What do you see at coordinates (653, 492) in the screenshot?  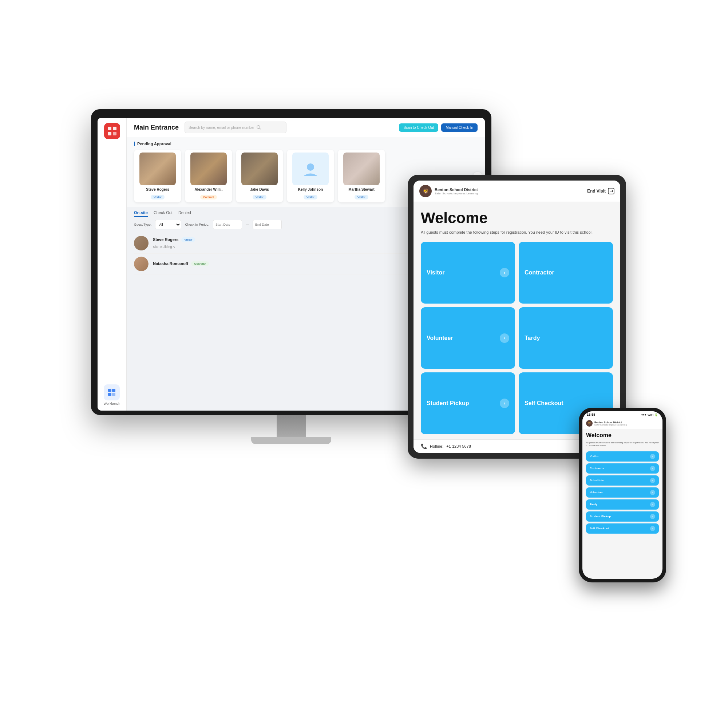 I see `phone-volunteer-arrow: ›` at bounding box center [653, 492].